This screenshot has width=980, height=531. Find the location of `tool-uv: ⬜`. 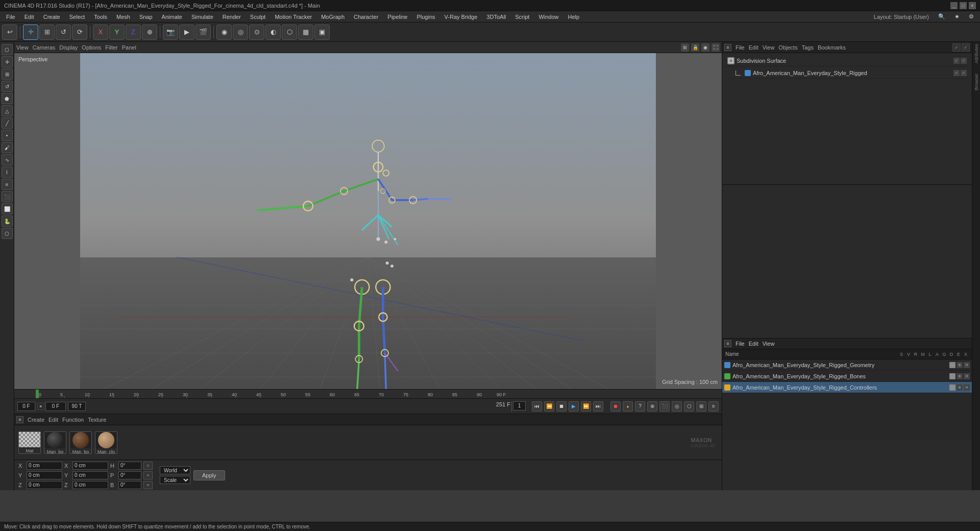

tool-uv: ⬜ is located at coordinates (7, 209).